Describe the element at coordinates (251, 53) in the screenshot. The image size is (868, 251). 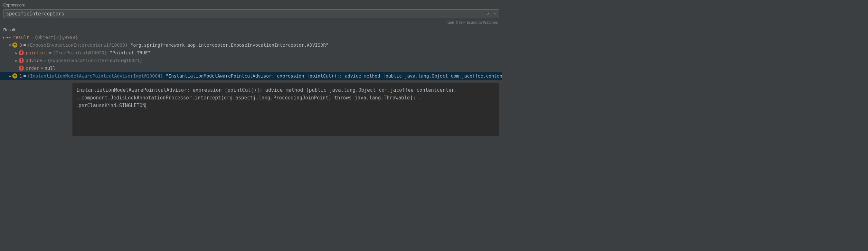
I see `tree-row-pointcut: ▶ f pointcut = {TruePointcut@10020} "Poi…` at that location.